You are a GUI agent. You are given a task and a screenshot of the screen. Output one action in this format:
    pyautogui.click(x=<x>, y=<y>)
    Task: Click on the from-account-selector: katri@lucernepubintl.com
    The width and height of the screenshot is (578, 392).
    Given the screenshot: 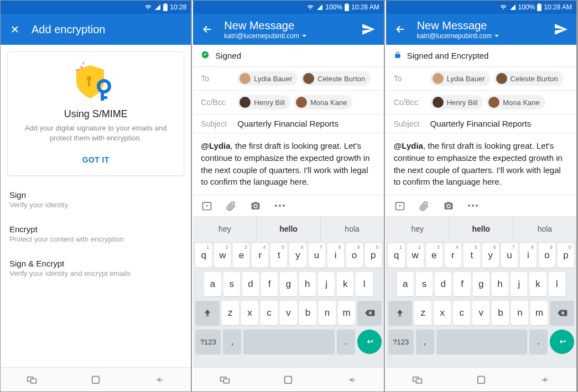 What is the action you would take?
    pyautogui.click(x=291, y=36)
    